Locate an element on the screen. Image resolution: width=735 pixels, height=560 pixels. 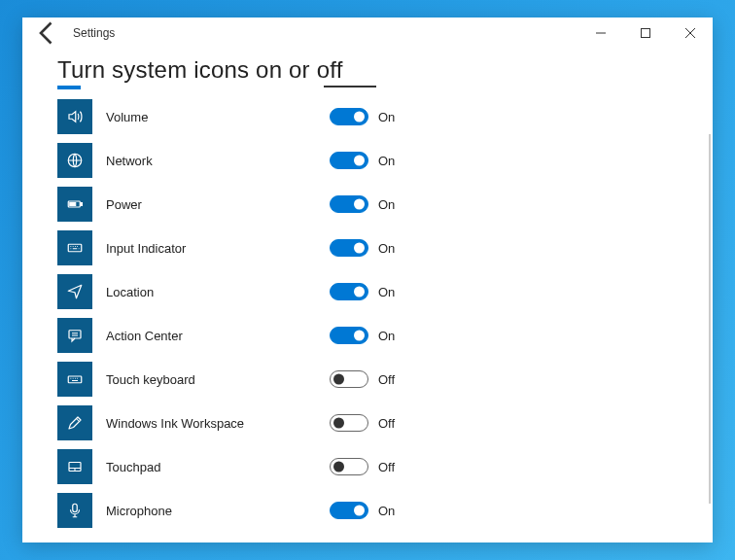
toggle-volume is located at coordinates (349, 117).